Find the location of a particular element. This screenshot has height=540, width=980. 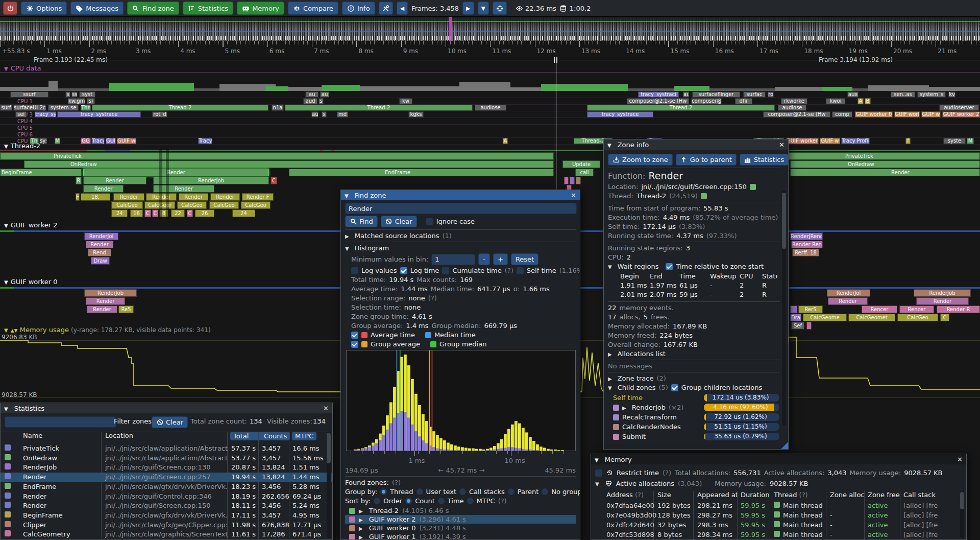

zone: composer@2.1-se (Hw is located at coordinates (797, 114).